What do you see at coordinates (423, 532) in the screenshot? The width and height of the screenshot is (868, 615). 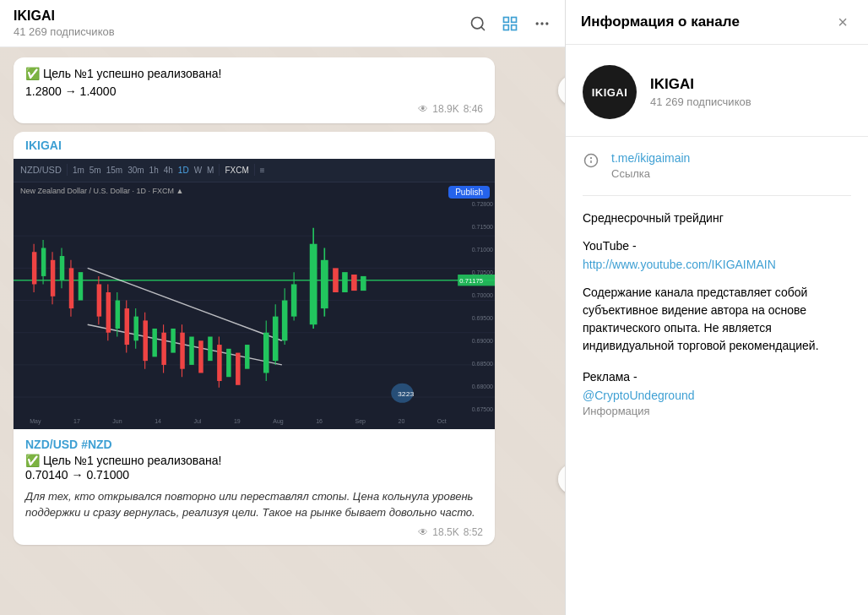 I see `views-icon-2: 👁` at bounding box center [423, 532].